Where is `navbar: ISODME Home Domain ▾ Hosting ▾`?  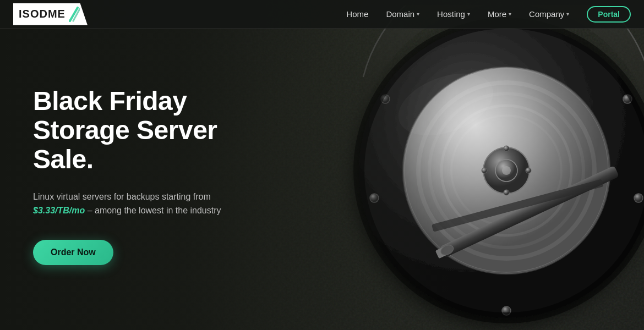 navbar: ISODME Home Domain ▾ Hosting ▾ is located at coordinates (322, 14).